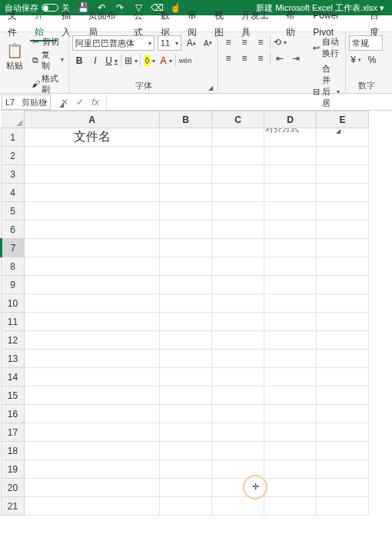 Image resolution: width=392 pixels, height=534 pixels. Describe the element at coordinates (343, 433) in the screenshot. I see `cell-E17` at that location.